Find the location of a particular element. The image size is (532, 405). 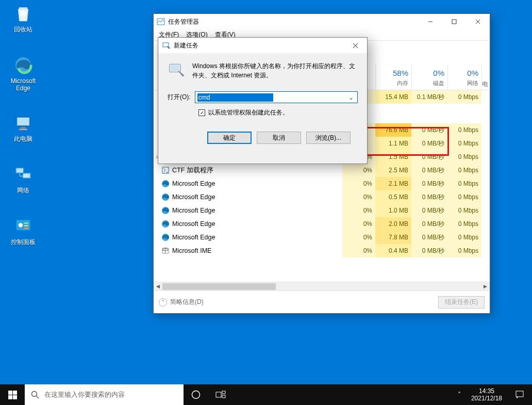

scroll-left-icon: ◄ is located at coordinates (158, 287).